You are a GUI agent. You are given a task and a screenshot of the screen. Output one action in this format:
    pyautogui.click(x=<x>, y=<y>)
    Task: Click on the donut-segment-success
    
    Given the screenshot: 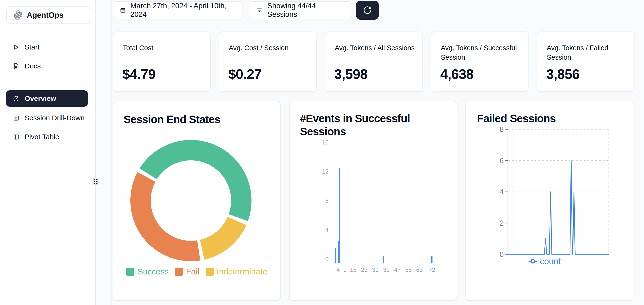 What is the action you would take?
    pyautogui.click(x=196, y=181)
    